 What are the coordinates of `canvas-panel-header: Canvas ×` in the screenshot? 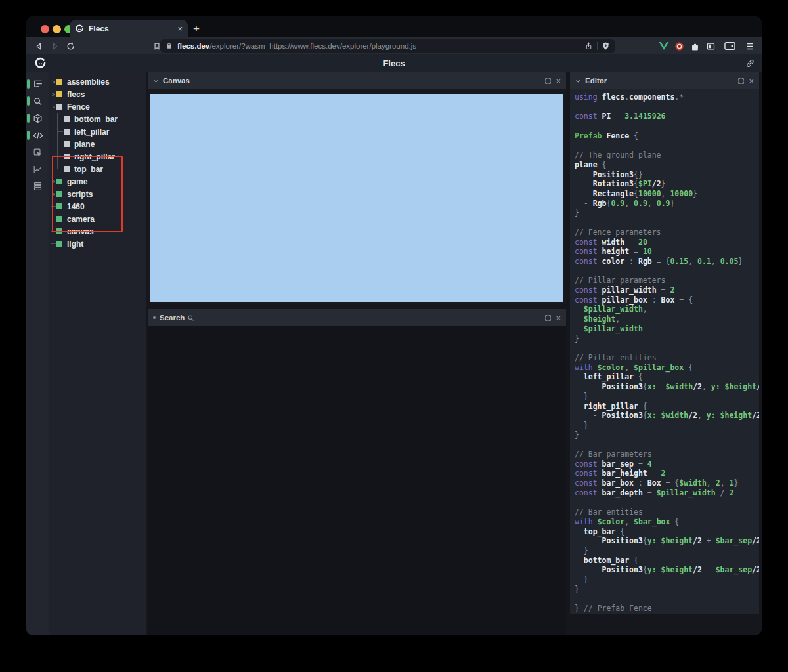 It's located at (357, 81).